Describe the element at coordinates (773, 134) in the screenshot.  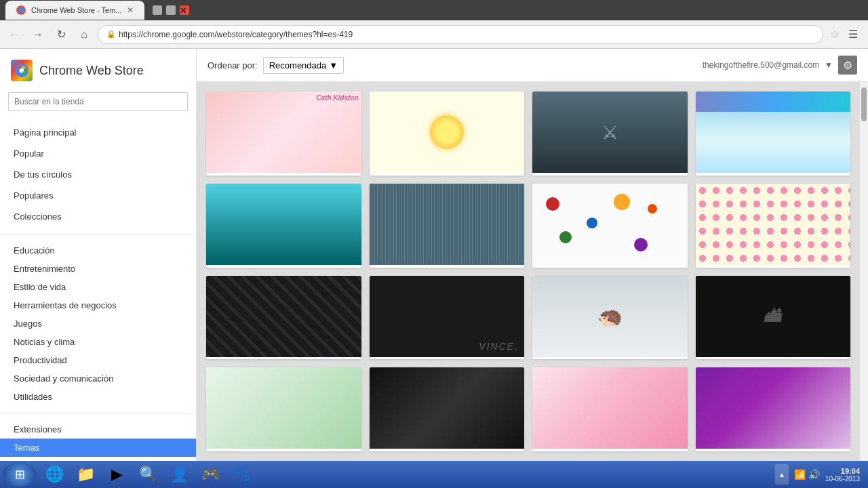
I see `theme-item: Splendid632.650 usuarios` at that location.